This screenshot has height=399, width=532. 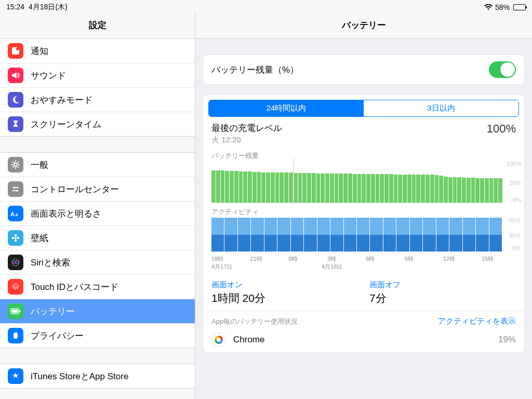 What do you see at coordinates (98, 312) in the screenshot?
I see `sidebar-item-battery: バッテリー` at bounding box center [98, 312].